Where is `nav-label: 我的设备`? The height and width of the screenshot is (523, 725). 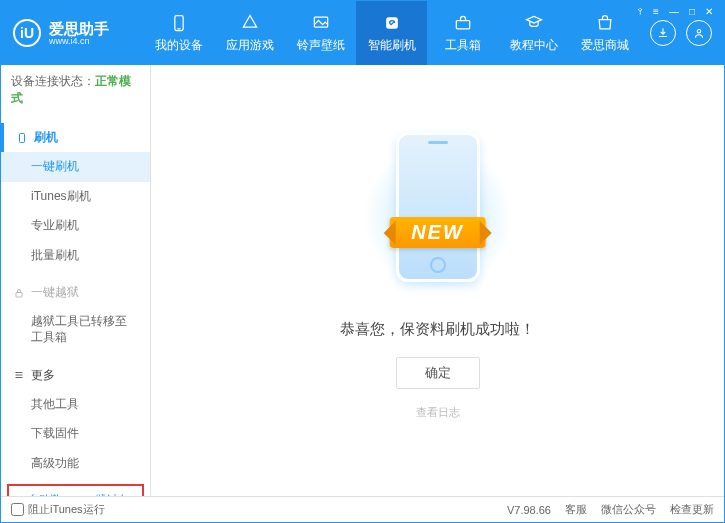
nav-label: 我的设备 is located at coordinates (179, 46).